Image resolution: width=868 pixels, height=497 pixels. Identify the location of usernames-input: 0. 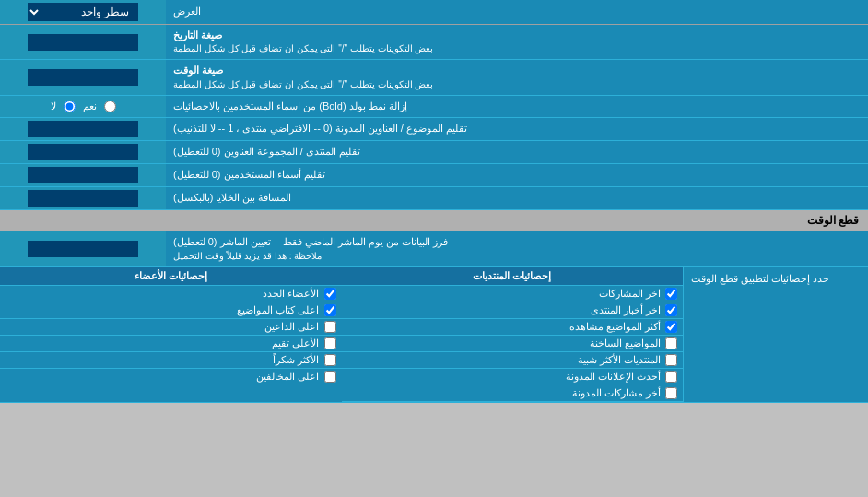
(83, 175).